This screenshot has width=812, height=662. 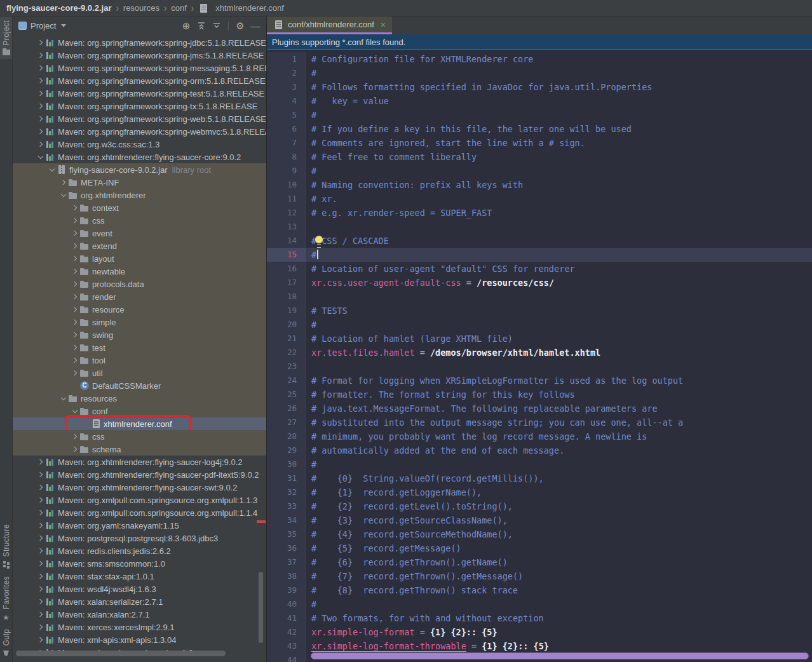 What do you see at coordinates (539, 520) in the screenshot?
I see `code-line: 34# {3} record.getSourceClassName(),` at bounding box center [539, 520].